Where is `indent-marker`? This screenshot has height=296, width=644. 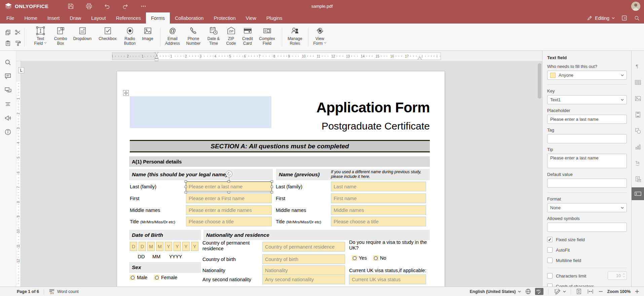 indent-marker is located at coordinates (157, 57).